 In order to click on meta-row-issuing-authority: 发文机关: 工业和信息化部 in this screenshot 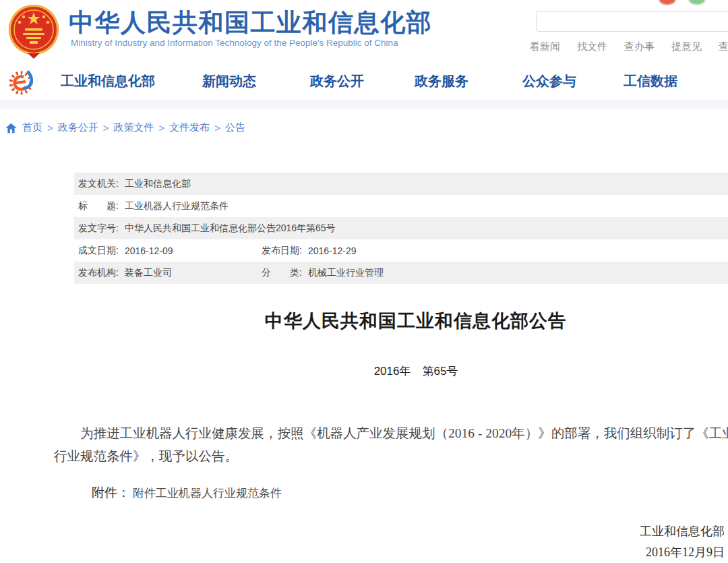, I will do `click(401, 183)`.